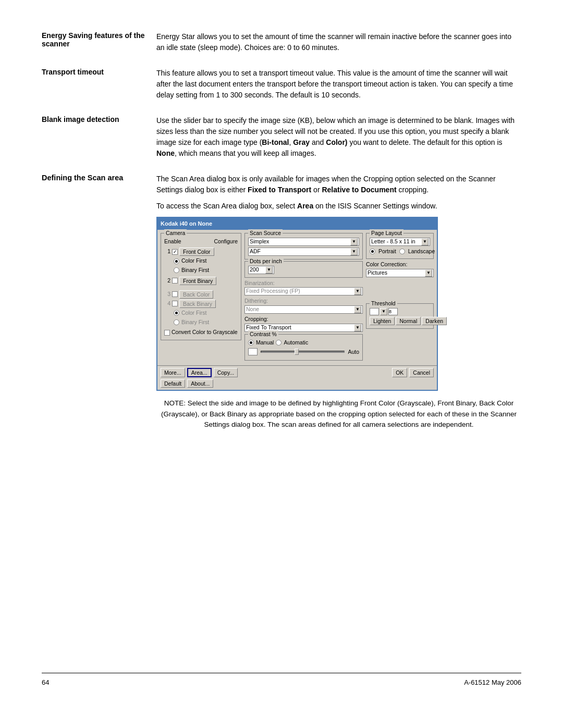 The width and height of the screenshot is (563, 728). I want to click on camera-configure-label: Configure, so click(226, 242).